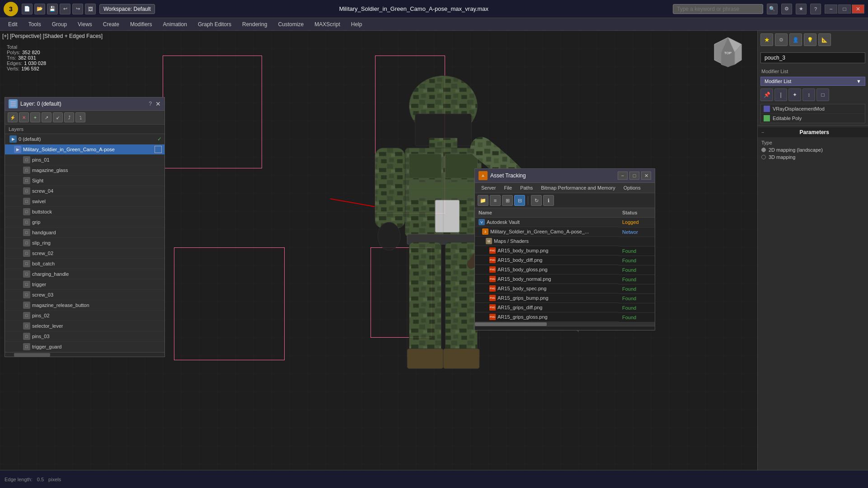 The height and width of the screenshot is (488, 868). I want to click on layer-item-screw03: □ screw_03, so click(85, 295).